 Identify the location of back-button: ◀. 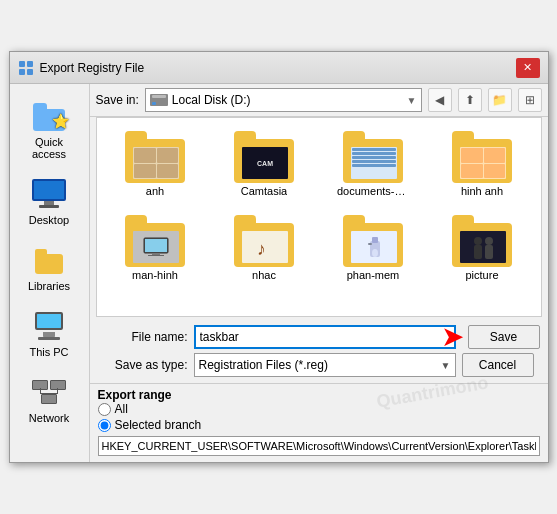
(440, 100).